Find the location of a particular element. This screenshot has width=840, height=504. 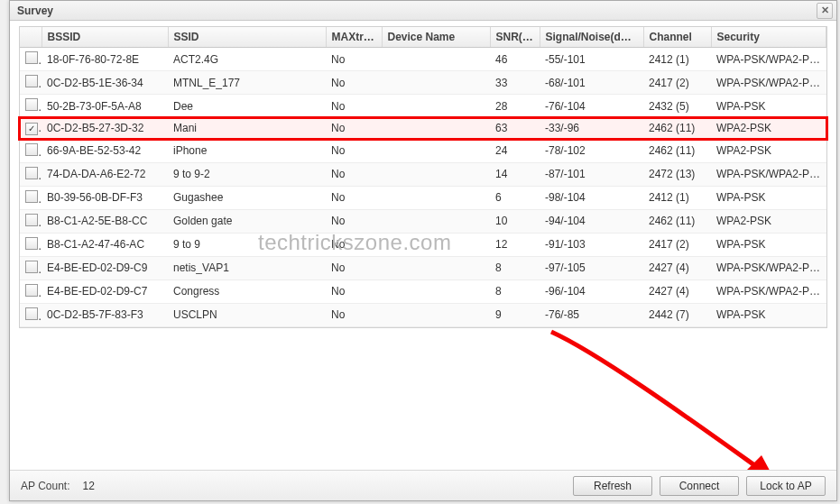

signoise-cell: -55/-101 is located at coordinates (592, 60).